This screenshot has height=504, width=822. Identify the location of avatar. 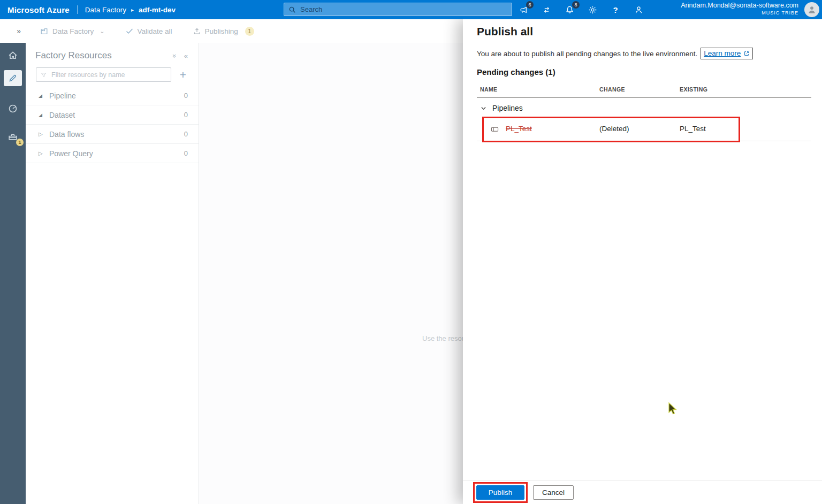
(812, 10).